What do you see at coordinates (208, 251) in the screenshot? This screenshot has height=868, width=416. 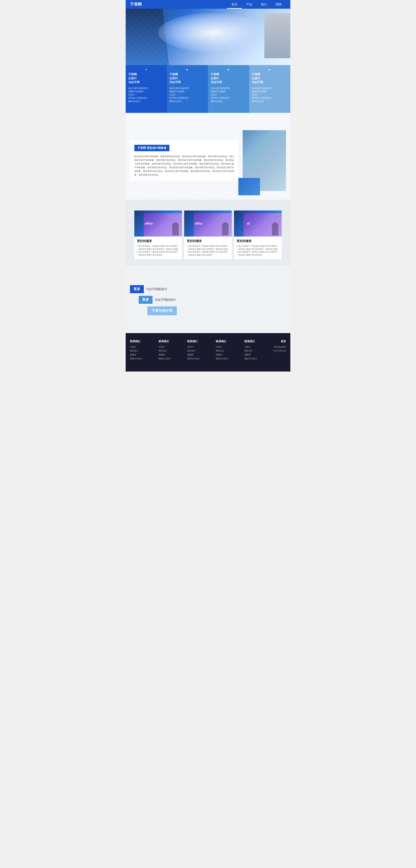 I see `service-desc-2: 千库让你享受不一样的设计体验千库让你享受不一样的设计体验千库让你享受不一样的设计…` at bounding box center [208, 251].